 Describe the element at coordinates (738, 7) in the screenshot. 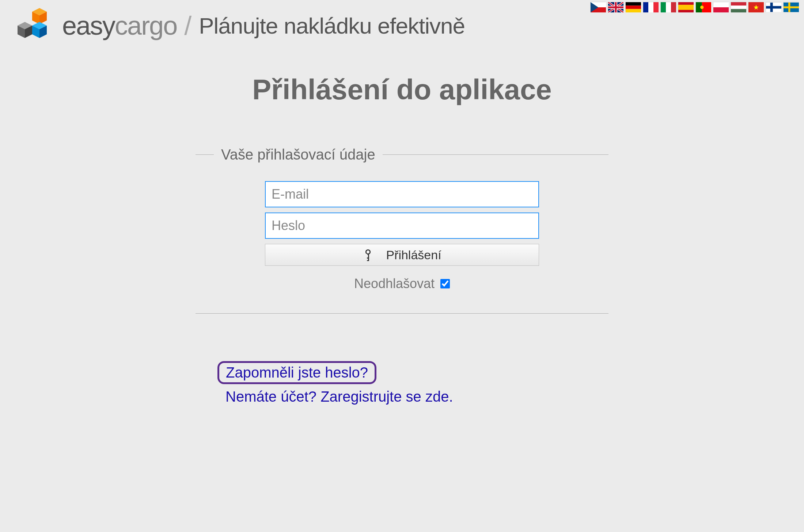

I see `flag-hu` at that location.